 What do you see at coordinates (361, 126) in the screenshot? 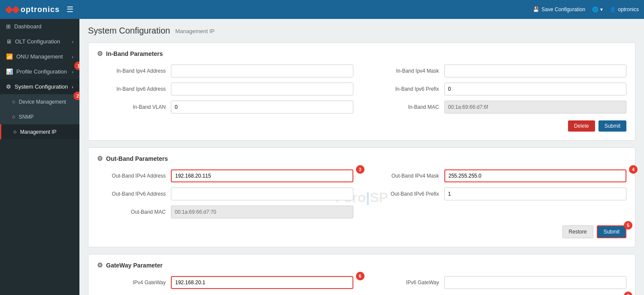
I see `inband-footer: Delete Submit` at bounding box center [361, 126].